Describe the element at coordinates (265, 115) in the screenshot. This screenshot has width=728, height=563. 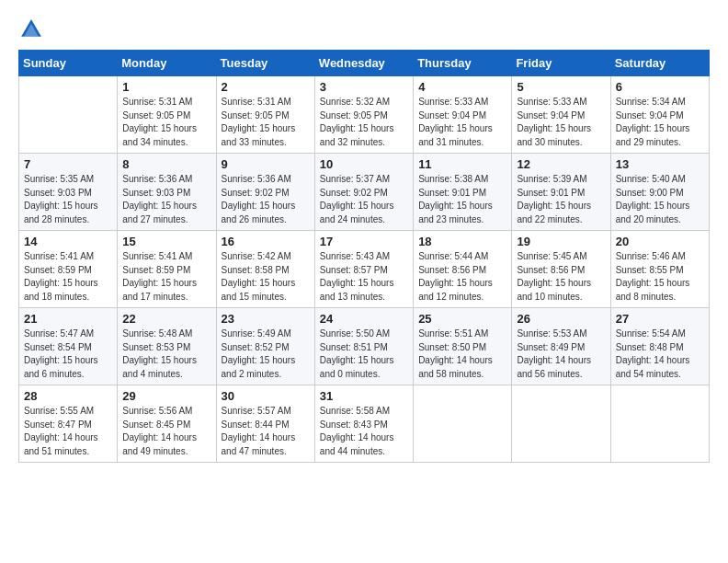
I see `calendar-cell: 2Sunrise: 5:31 AM Sunset: 9:05 PM Daylig…` at that location.